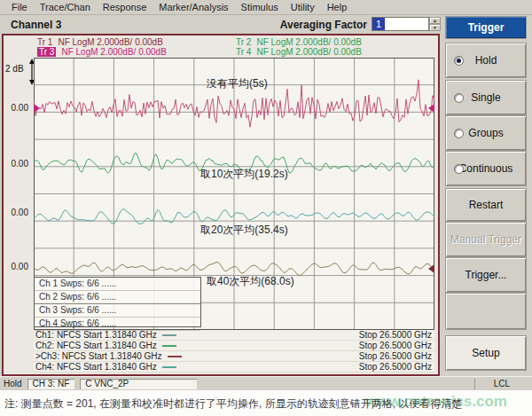 The image size is (532, 416). What do you see at coordinates (102, 51) in the screenshot?
I see `trace-status-tr3: Tr 3NF LogM 2.000dB/ 0.00dB` at bounding box center [102, 51].